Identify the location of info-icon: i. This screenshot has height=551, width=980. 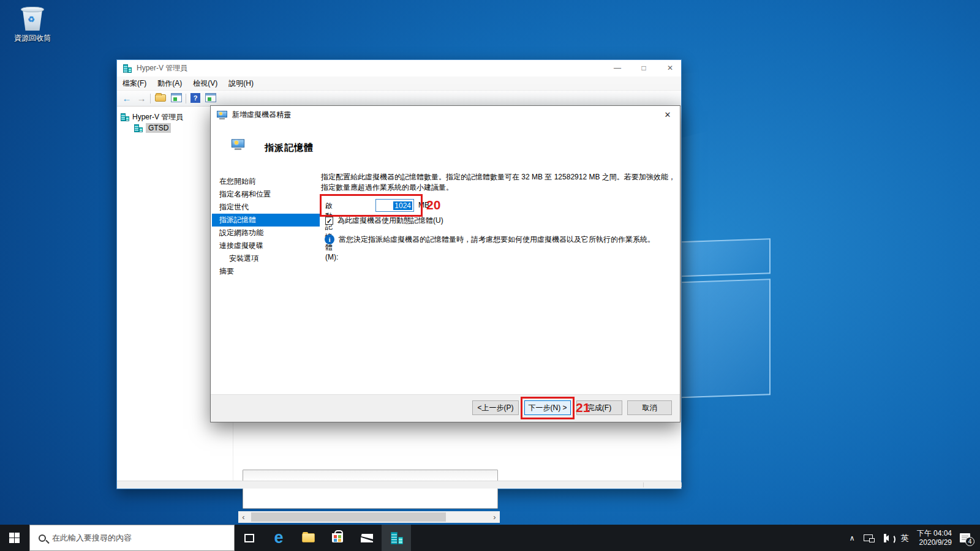
(330, 239).